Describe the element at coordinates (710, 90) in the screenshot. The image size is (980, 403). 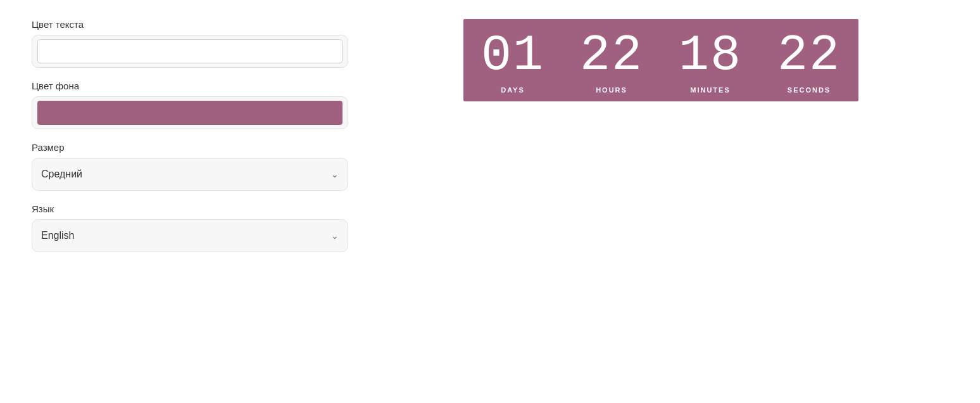
I see `countdown-minutes-label: MINUTES` at that location.